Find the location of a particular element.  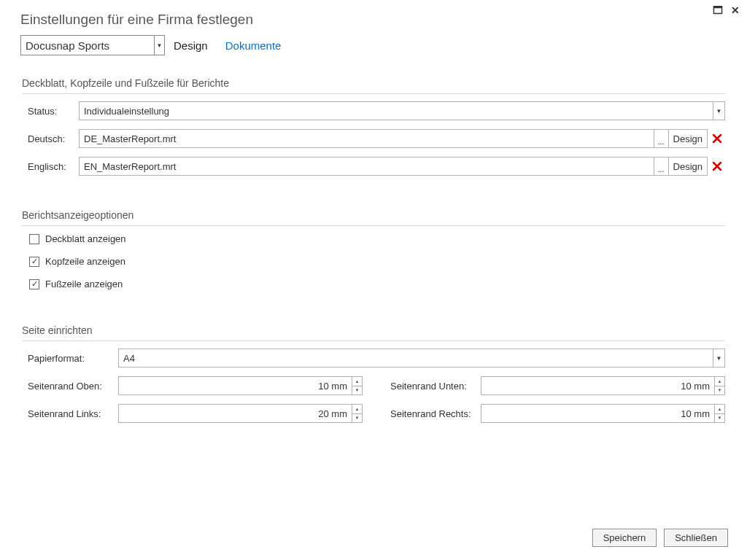

footer-checkbox-label: Fußzeile anzeigen is located at coordinates (84, 284).